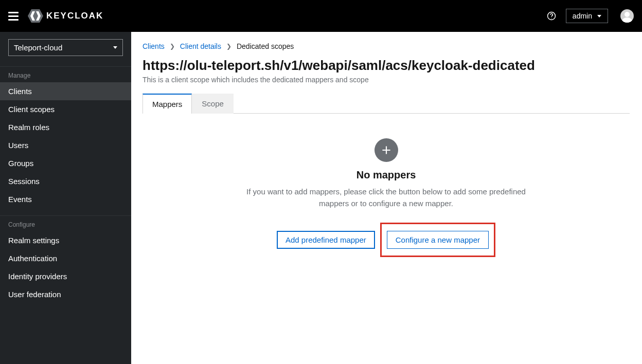  Describe the element at coordinates (386, 103) in the screenshot. I see `tabs: Mappers Scope` at that location.